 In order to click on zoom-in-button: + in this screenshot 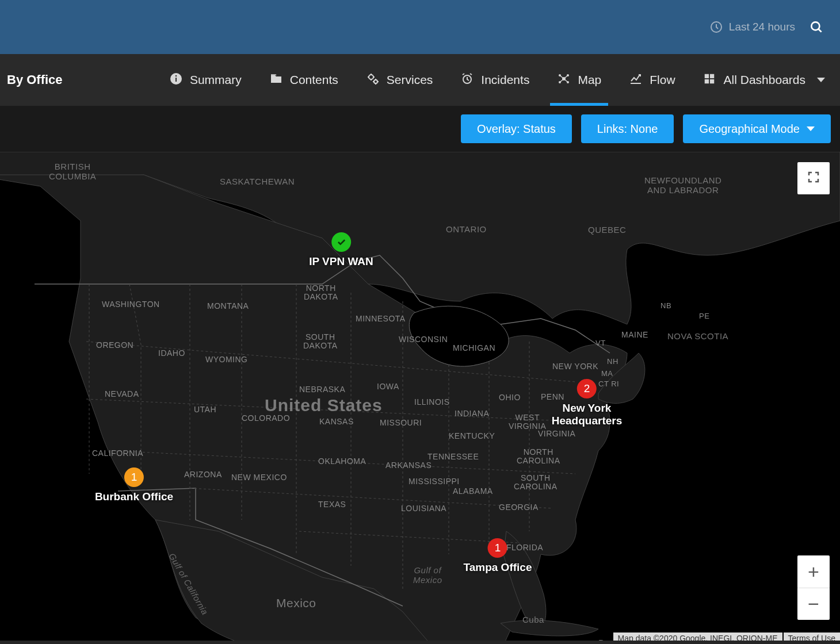, I will do `click(814, 572)`.